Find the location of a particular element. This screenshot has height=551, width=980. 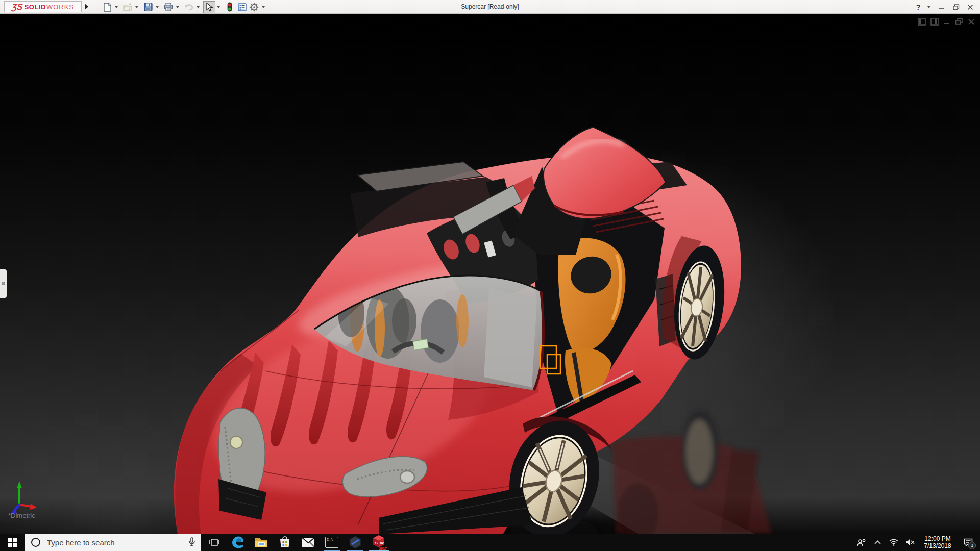

edge-icon is located at coordinates (238, 542).